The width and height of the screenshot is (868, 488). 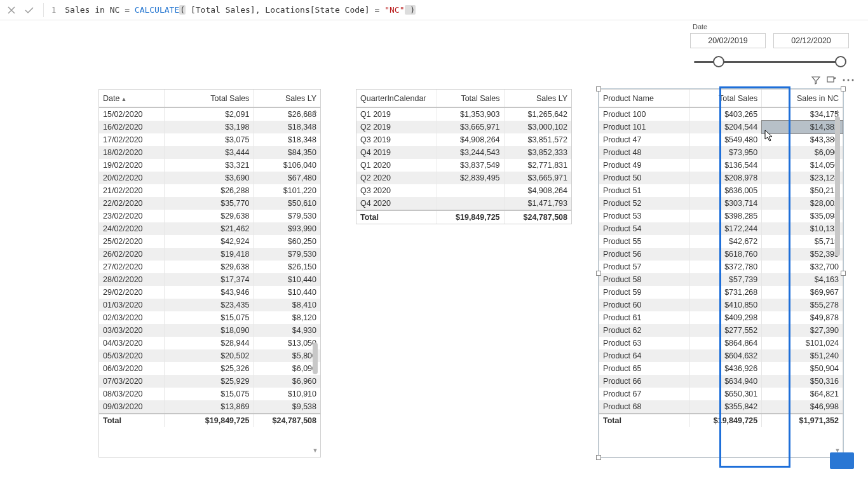 I want to click on cell: $35,770, so click(x=209, y=203).